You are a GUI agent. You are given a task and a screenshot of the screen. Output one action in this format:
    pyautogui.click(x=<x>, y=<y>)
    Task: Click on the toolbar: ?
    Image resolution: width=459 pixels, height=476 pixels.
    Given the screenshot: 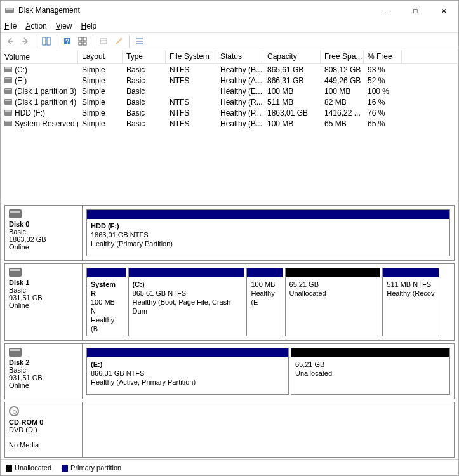 What is the action you would take?
    pyautogui.click(x=230, y=41)
    